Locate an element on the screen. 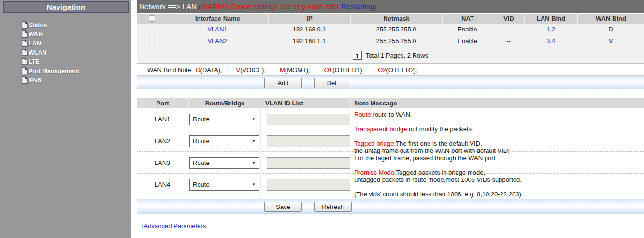 The width and height of the screenshot is (644, 238). sidebar-item-wan: WAN is located at coordinates (76, 34).